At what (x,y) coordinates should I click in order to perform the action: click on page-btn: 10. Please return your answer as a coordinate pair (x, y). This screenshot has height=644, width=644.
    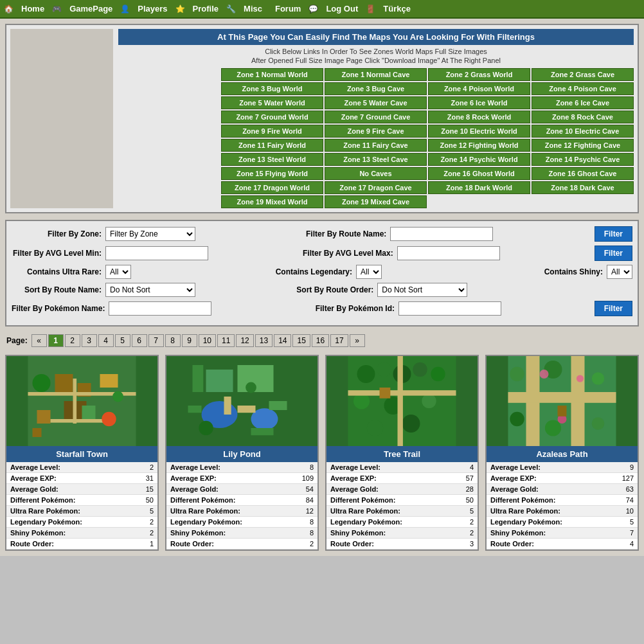
    Looking at the image, I should click on (207, 341).